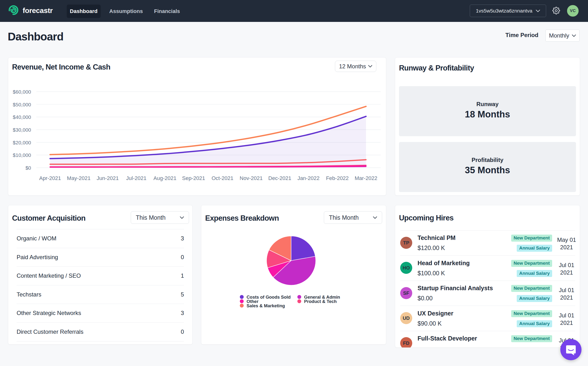 The image size is (588, 366). What do you see at coordinates (309, 178) in the screenshot?
I see `svg-text: Jan-2022` at bounding box center [309, 178].